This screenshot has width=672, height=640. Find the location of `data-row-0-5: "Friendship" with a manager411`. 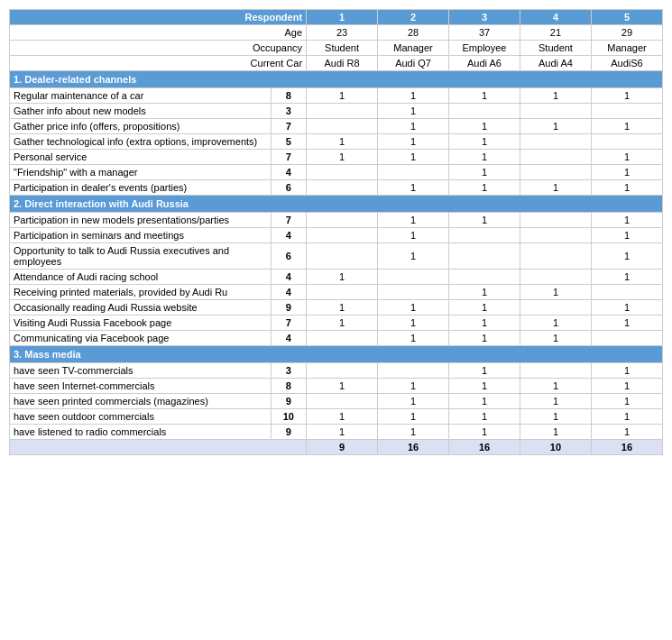

data-row-0-5: "Friendship" with a manager411 is located at coordinates (336, 173).